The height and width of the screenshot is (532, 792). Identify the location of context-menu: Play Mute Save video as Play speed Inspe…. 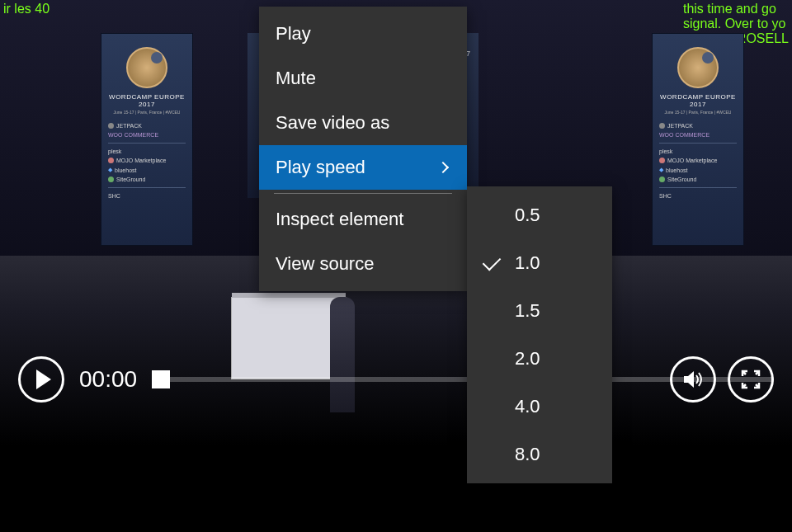
(363, 148).